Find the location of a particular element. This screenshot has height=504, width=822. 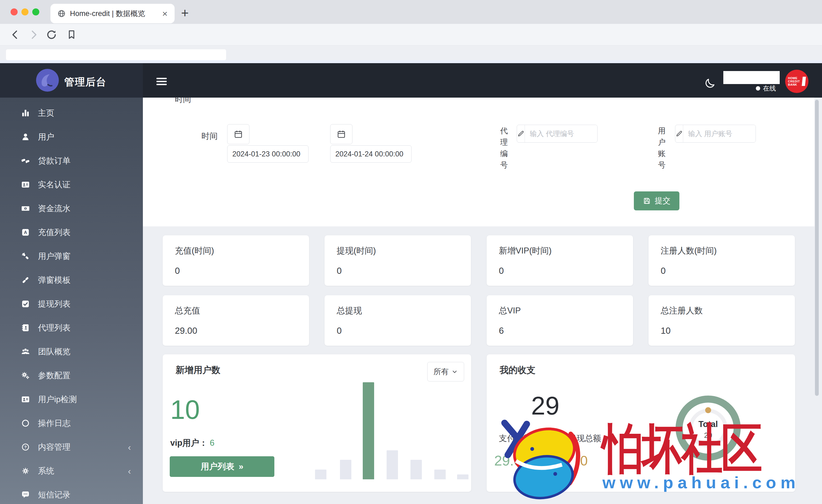

stat-card-withdraw-time: 提现(时间) 0 is located at coordinates (398, 261).